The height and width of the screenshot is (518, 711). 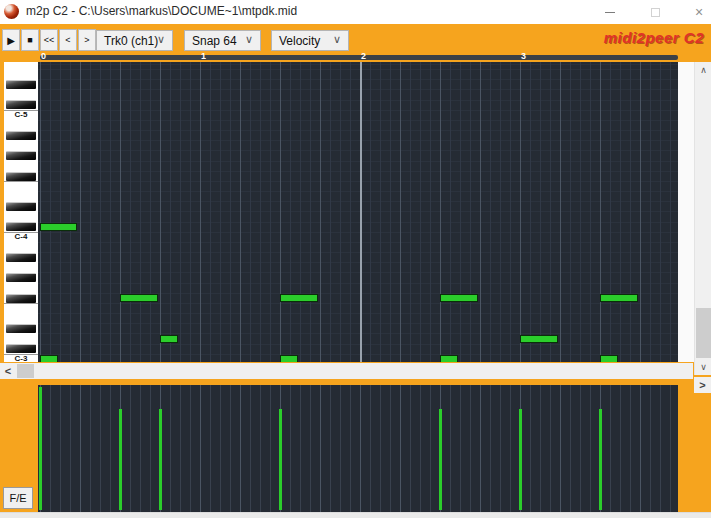 What do you see at coordinates (204, 56) in the screenshot?
I see `ruler-mark: 1` at bounding box center [204, 56].